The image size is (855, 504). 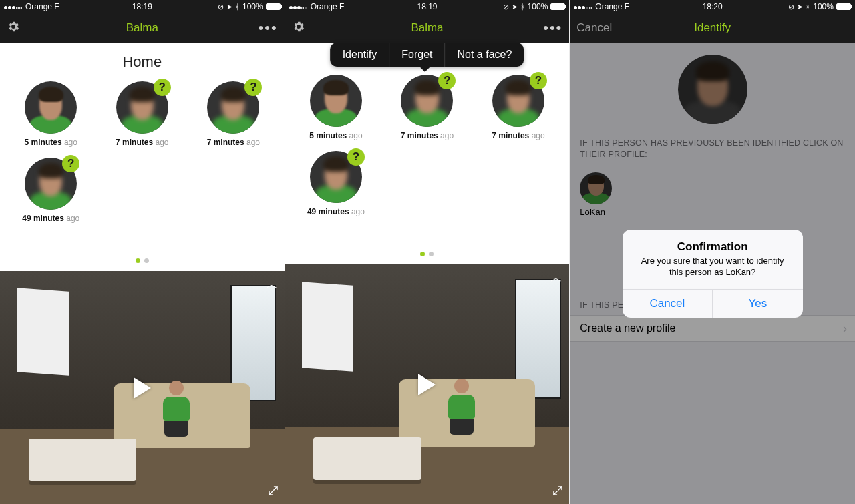 I want to click on alert-yes-button: Yes, so click(x=757, y=304).